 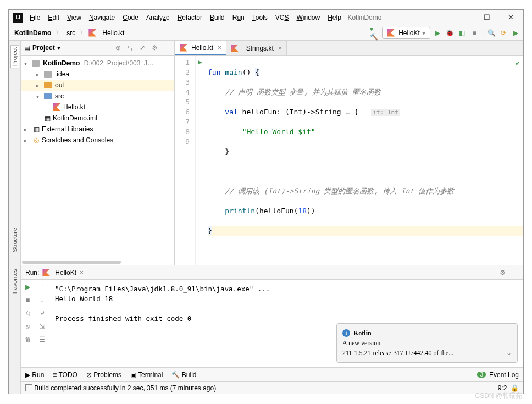 What do you see at coordinates (427, 343) in the screenshot?
I see `notification-popup: iKotlin A new version 211-1.5.21-release…` at bounding box center [427, 343].